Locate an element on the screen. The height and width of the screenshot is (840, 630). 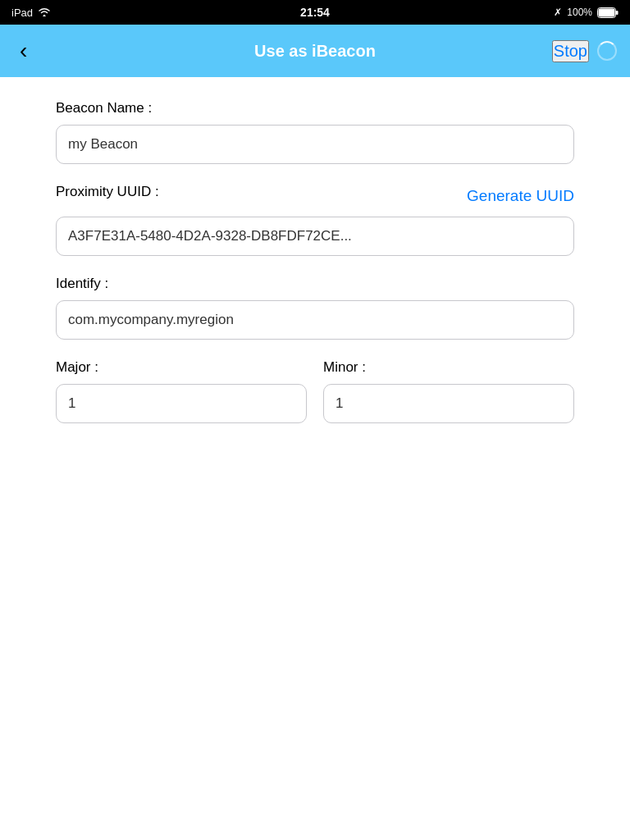
minor-label: Minor : is located at coordinates (449, 368).